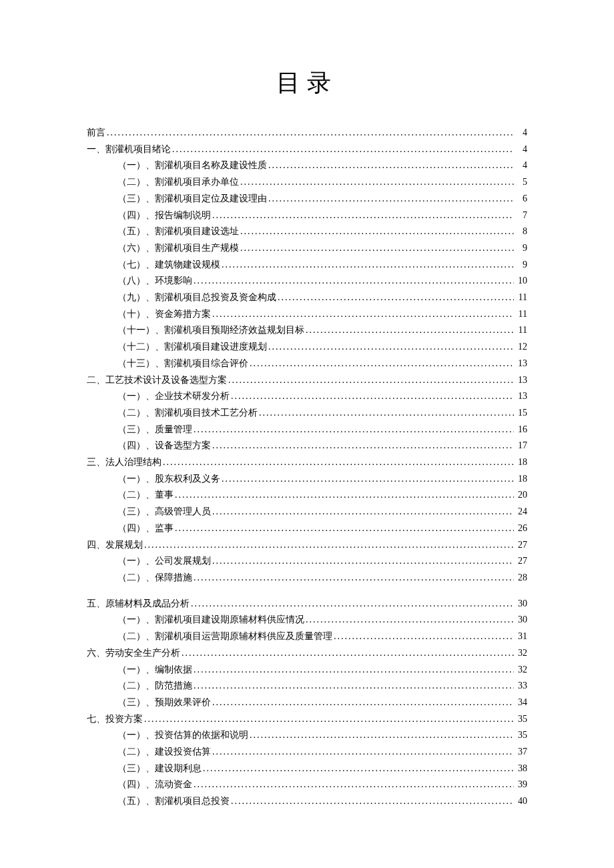 This screenshot has width=614, height=868. What do you see at coordinates (96, 133) in the screenshot?
I see `toc-entry-label: 前言` at bounding box center [96, 133].